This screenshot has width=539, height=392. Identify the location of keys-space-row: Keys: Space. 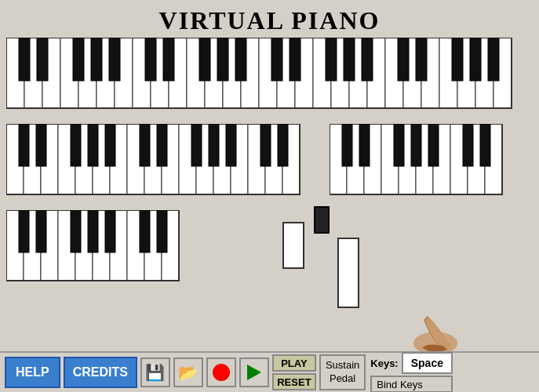
(411, 363).